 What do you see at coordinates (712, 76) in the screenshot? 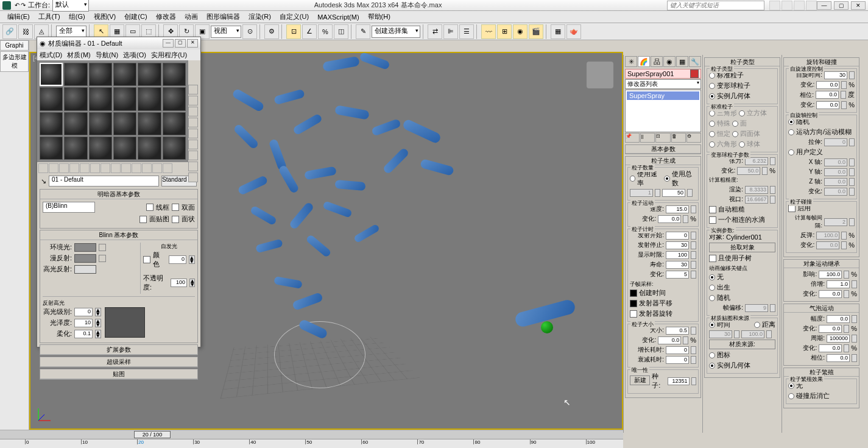
I see `std-particle-radio` at bounding box center [712, 76].